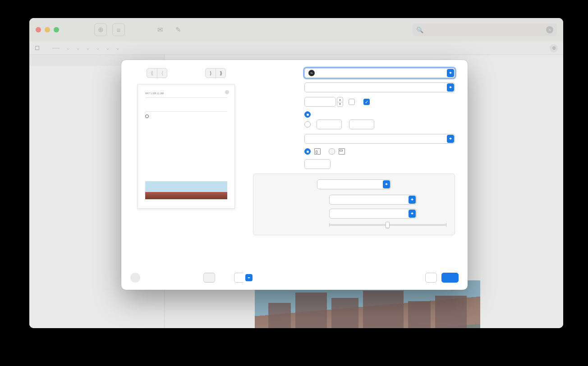 The height and width of the screenshot is (366, 588). What do you see at coordinates (431, 278) in the screenshot?
I see `cancel-button` at bounding box center [431, 278].